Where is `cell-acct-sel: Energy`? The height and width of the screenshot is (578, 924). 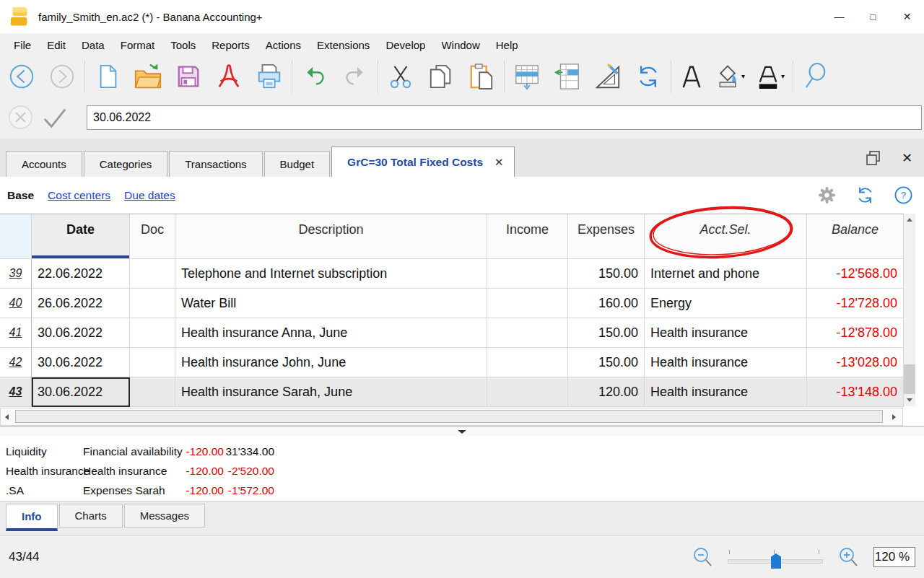 cell-acct-sel: Energy is located at coordinates (726, 303).